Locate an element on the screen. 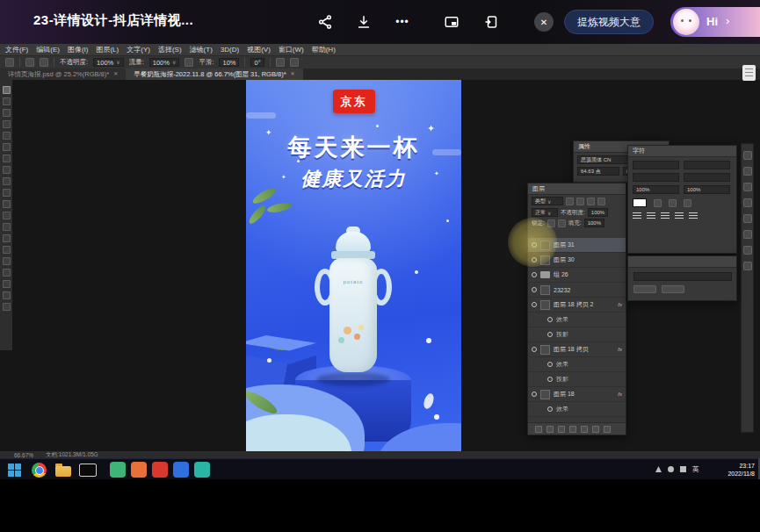 This screenshot has width=760, height=532. tray-clock: 23:17 2022/11/8 is located at coordinates (742, 470).